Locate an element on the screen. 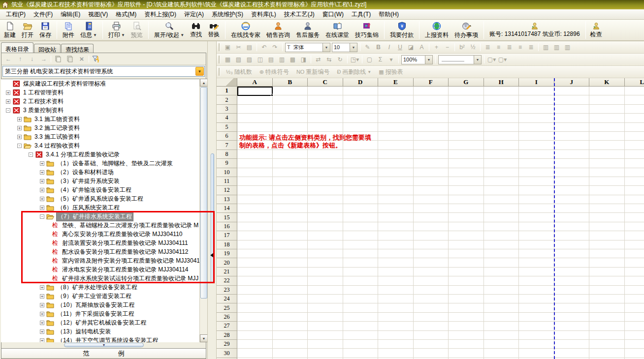  tree-node: +（13）旋转电机安装 is located at coordinates (99, 331).